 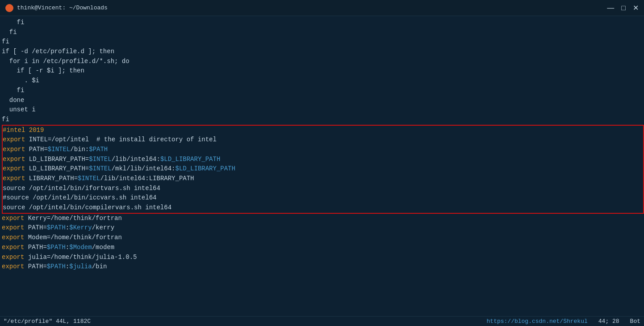 What do you see at coordinates (323, 179) in the screenshot?
I see `code-line-l18: export LIBRARY_PATH=$INTEL/lib/intel64:L…` at bounding box center [323, 179].